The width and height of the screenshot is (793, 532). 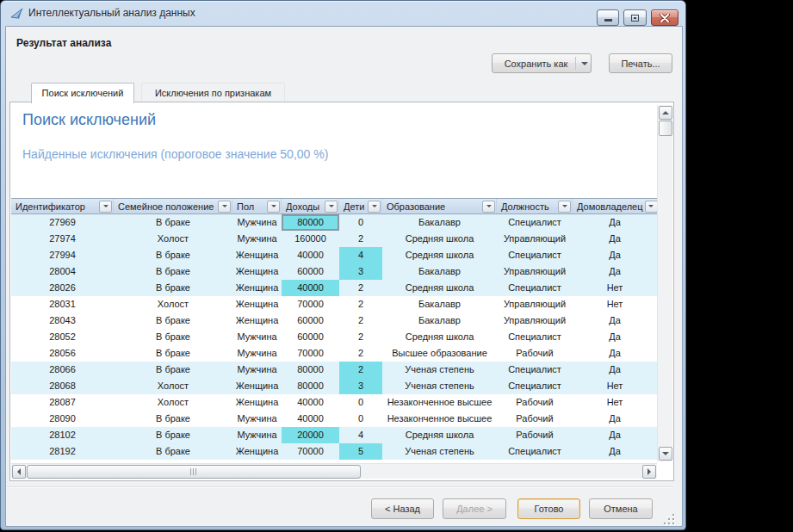 What do you see at coordinates (361, 451) in the screenshot?
I see `table-cell: 5` at bounding box center [361, 451].